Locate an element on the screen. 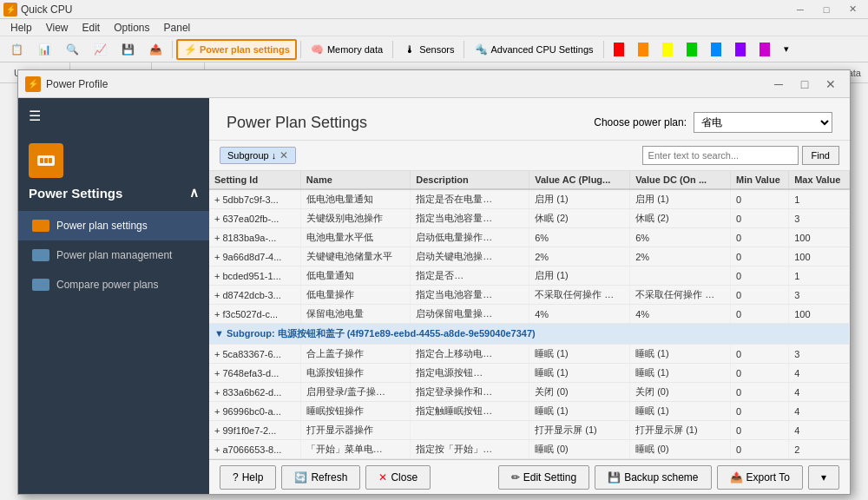 The image size is (868, 500). backup-scheme-button: 💾 Backup scheme is located at coordinates (653, 477).